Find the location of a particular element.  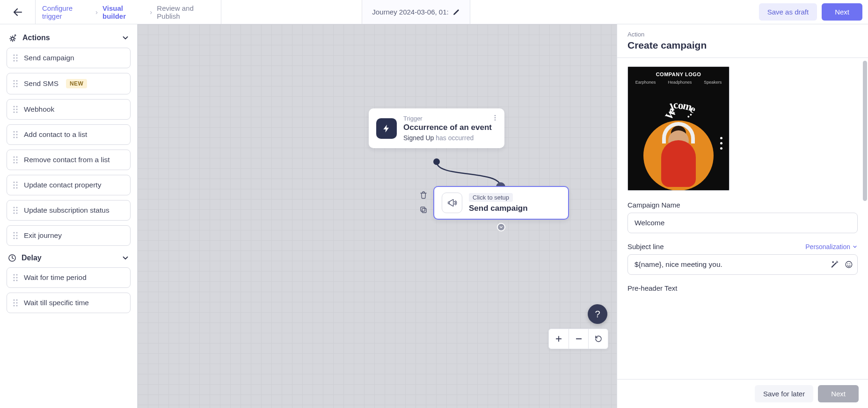

node-send-campaign: Click to setup Send campaign is located at coordinates (501, 203).